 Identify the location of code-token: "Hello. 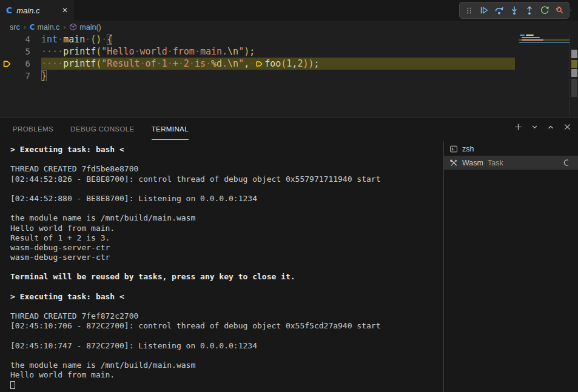
(118, 51).